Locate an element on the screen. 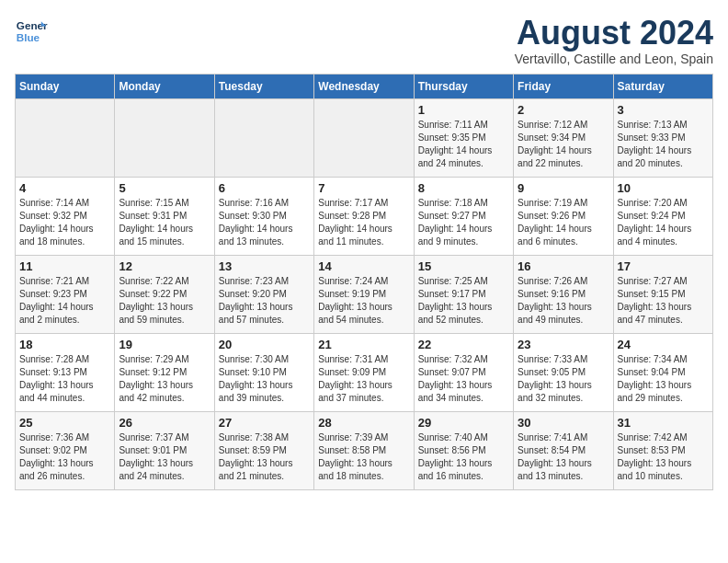 This screenshot has width=728, height=563. day-info: Sunrise: 7:39 AMSunset: 8:58 PMDaylight:… is located at coordinates (364, 457).